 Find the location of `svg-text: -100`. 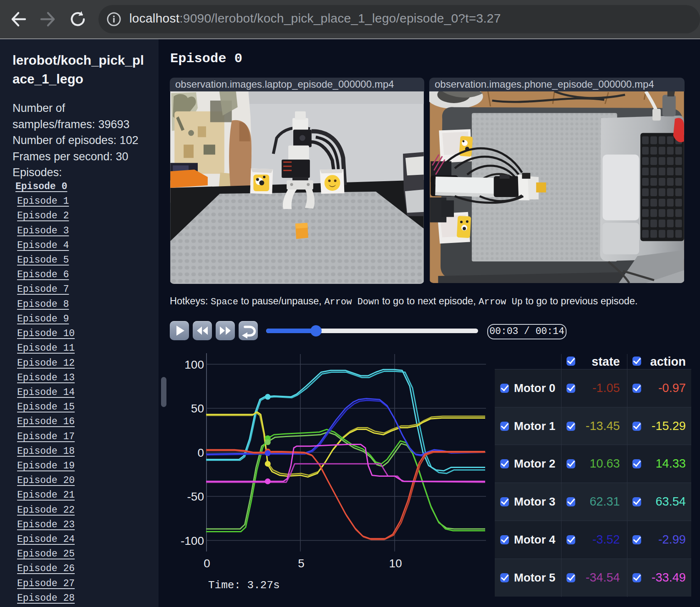

svg-text: -100 is located at coordinates (192, 541).